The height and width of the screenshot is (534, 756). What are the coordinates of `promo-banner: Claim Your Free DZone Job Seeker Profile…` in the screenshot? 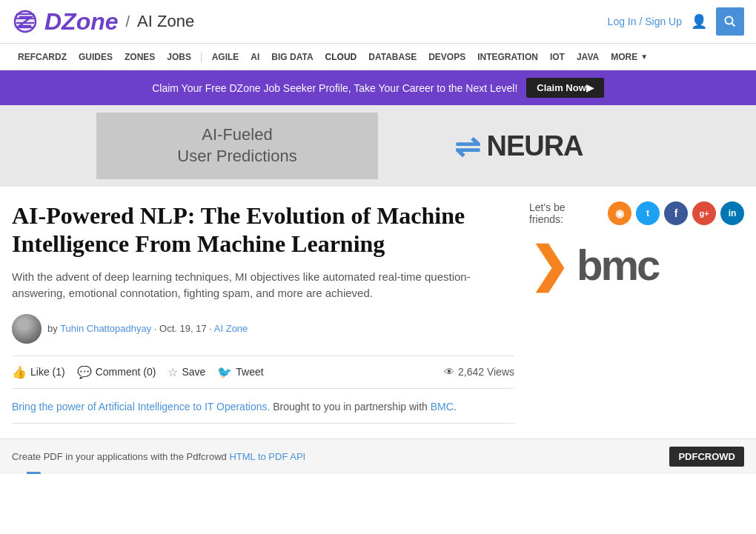 It's located at (378, 87).